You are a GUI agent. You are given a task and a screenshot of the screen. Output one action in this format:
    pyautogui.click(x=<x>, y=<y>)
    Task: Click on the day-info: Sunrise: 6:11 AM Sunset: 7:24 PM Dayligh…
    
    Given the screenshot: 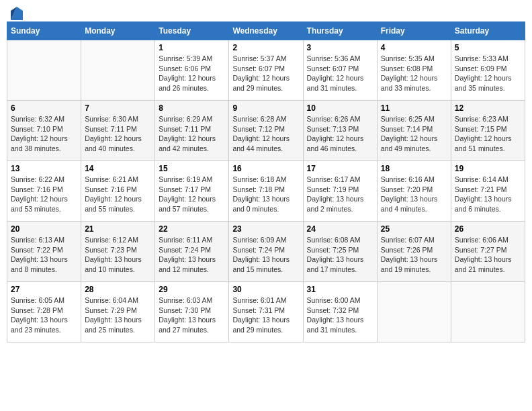 What is the action you would take?
    pyautogui.click(x=192, y=255)
    